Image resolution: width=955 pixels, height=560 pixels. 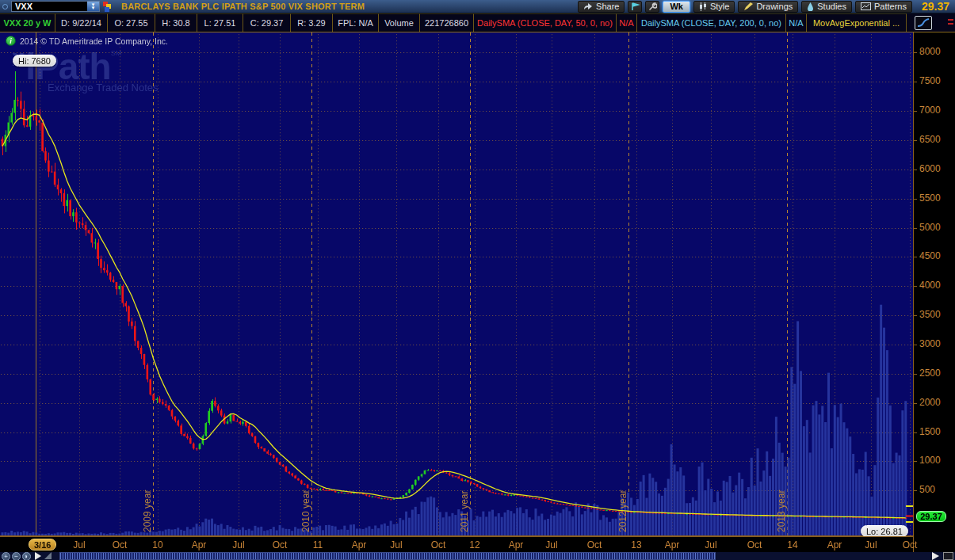 What do you see at coordinates (82, 22) in the screenshot?
I see `bar-date: D: 9/22/14` at bounding box center [82, 22].